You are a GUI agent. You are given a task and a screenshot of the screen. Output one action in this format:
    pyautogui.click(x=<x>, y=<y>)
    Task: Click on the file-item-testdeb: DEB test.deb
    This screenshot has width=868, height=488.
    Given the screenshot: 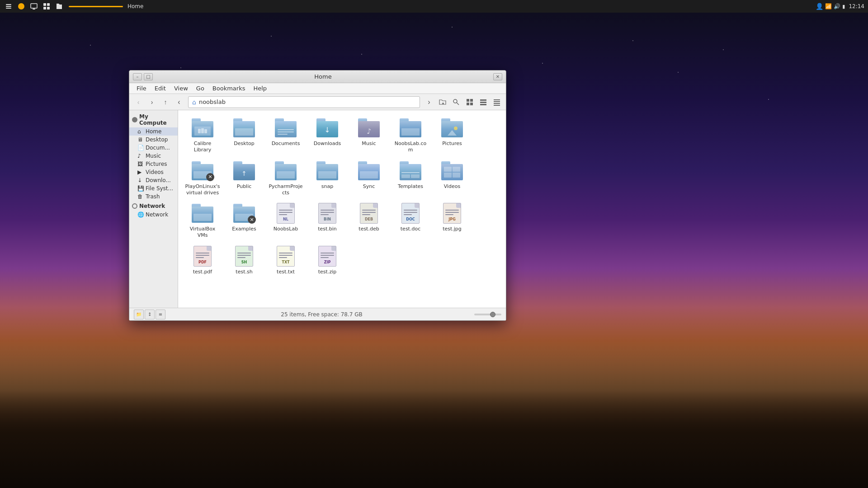 What is the action you would take?
    pyautogui.click(x=369, y=221)
    